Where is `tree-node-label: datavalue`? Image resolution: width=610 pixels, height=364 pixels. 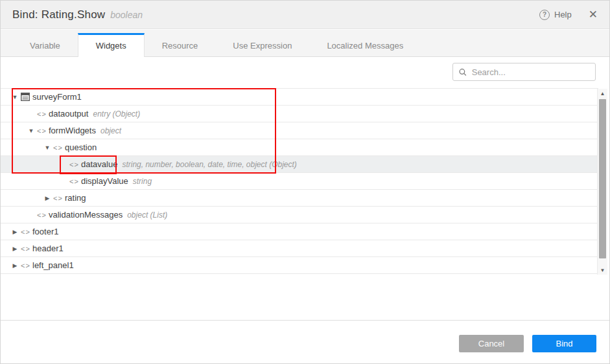
tree-node-label: datavalue is located at coordinates (99, 165).